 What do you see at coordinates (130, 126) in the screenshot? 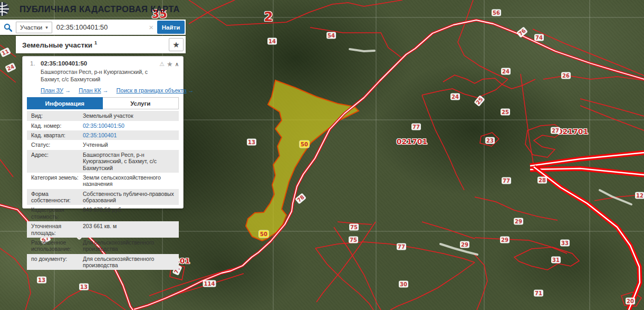
I see `cad-number-link: 02:35:100401:50` at bounding box center [130, 126].